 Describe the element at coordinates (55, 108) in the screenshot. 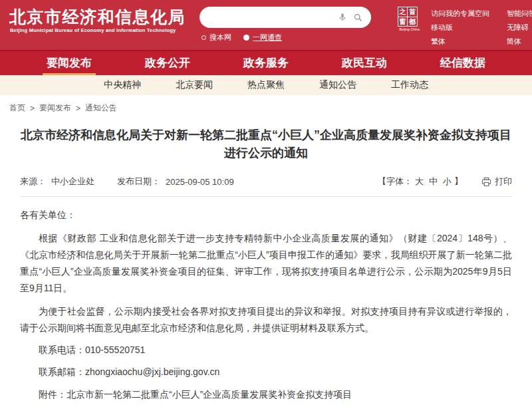

I see `breadcrumb-news: 要闻发布` at that location.